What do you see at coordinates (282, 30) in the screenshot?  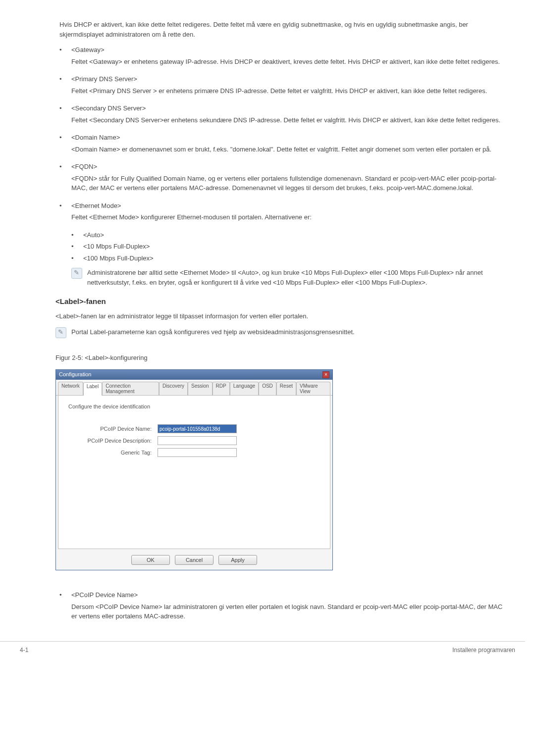 I see `intro-paragraph: Hvis DHCP er aktivert, kan ikke dette fe…` at bounding box center [282, 30].